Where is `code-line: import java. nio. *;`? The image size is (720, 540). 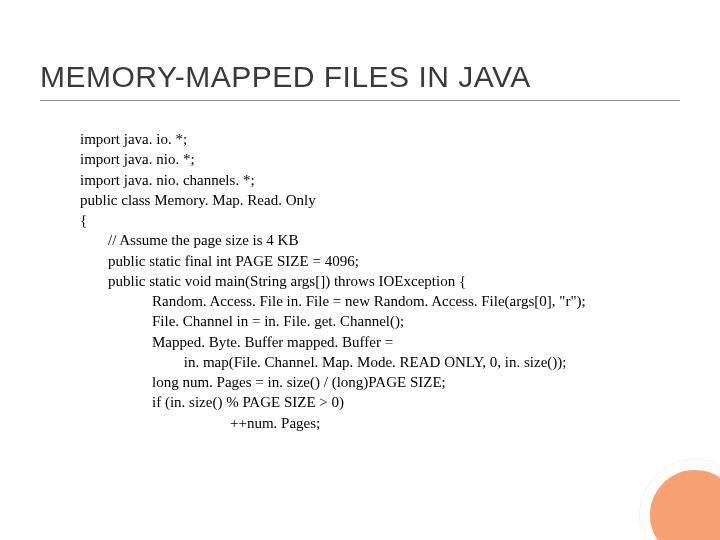
code-line: import java. nio. *; is located at coordinates (380, 159).